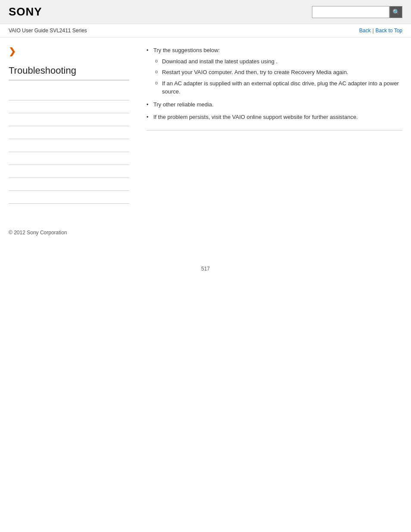  Describe the element at coordinates (218, 61) in the screenshot. I see `sub-bullet-1-text: Download and install the latest updates …` at that location.